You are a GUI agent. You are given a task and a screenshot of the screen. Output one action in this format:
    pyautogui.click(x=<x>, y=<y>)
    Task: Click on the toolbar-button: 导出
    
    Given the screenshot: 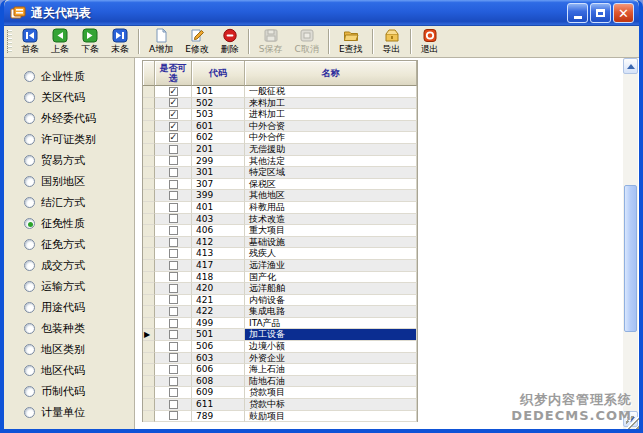 What is the action you would take?
    pyautogui.click(x=392, y=42)
    